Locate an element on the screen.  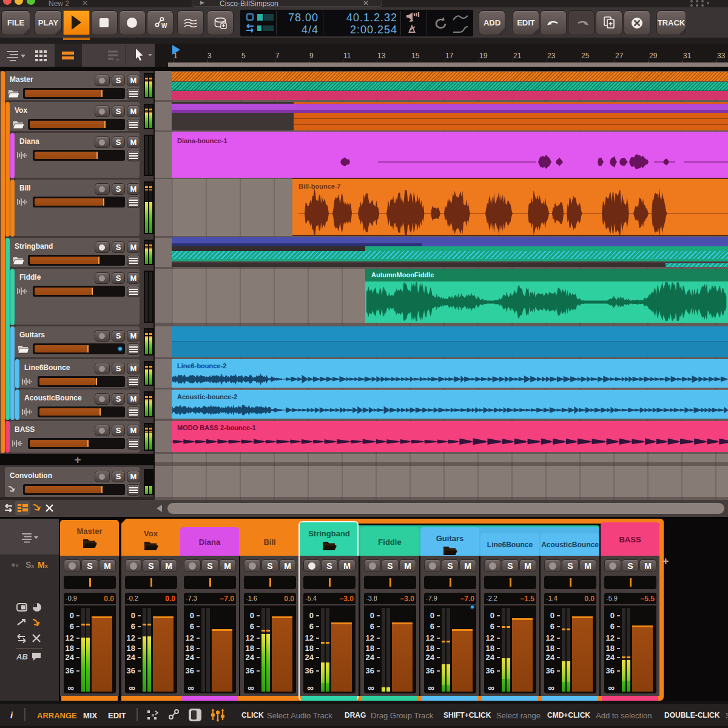
svg-text: AB is located at coordinates (22, 656).